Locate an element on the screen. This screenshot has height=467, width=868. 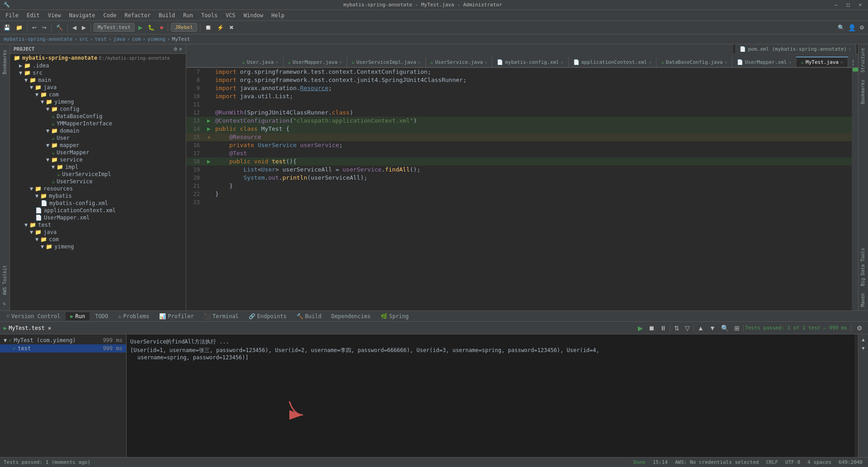
menu-help: Help is located at coordinates (278, 15).